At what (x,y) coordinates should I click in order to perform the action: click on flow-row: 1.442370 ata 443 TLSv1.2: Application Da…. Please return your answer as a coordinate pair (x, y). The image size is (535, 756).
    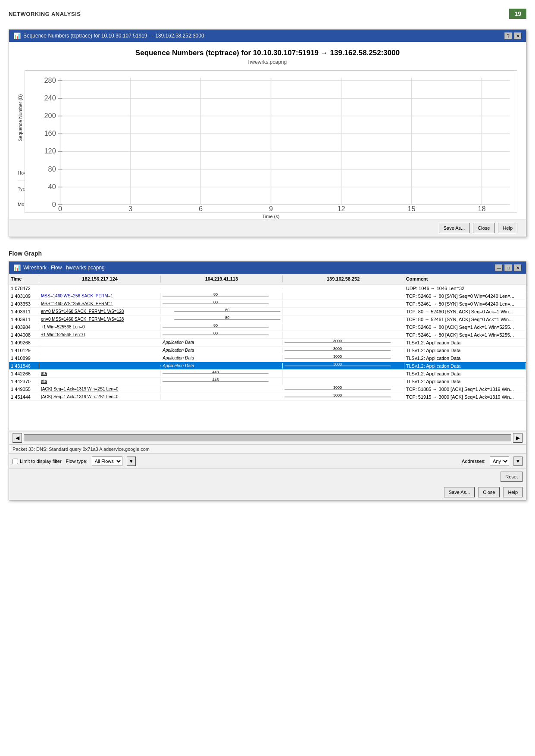
    Looking at the image, I should click on (267, 381).